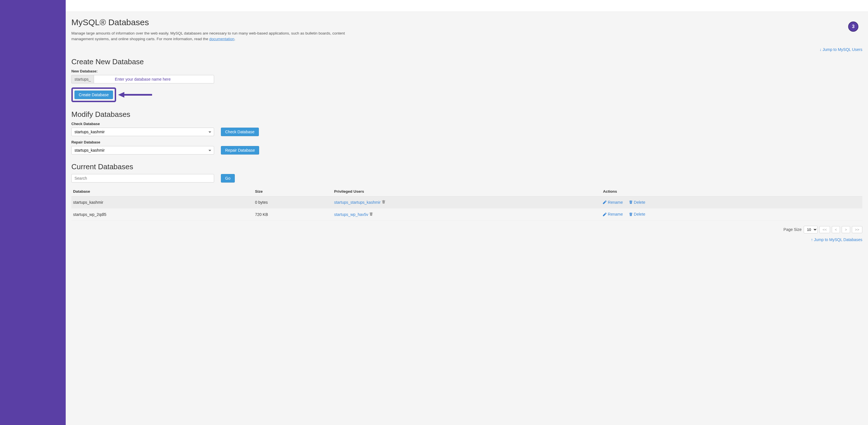  Describe the element at coordinates (143, 150) in the screenshot. I see `repair-database-select-wrap: startups_kashmir` at that location.